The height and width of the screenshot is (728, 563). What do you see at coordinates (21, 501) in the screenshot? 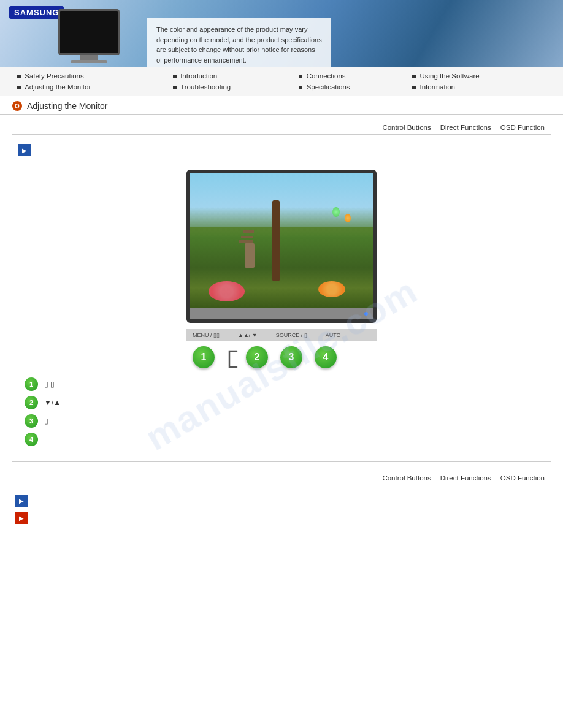
I see `arrow-blue-glyph: ▶` at bounding box center [21, 501].